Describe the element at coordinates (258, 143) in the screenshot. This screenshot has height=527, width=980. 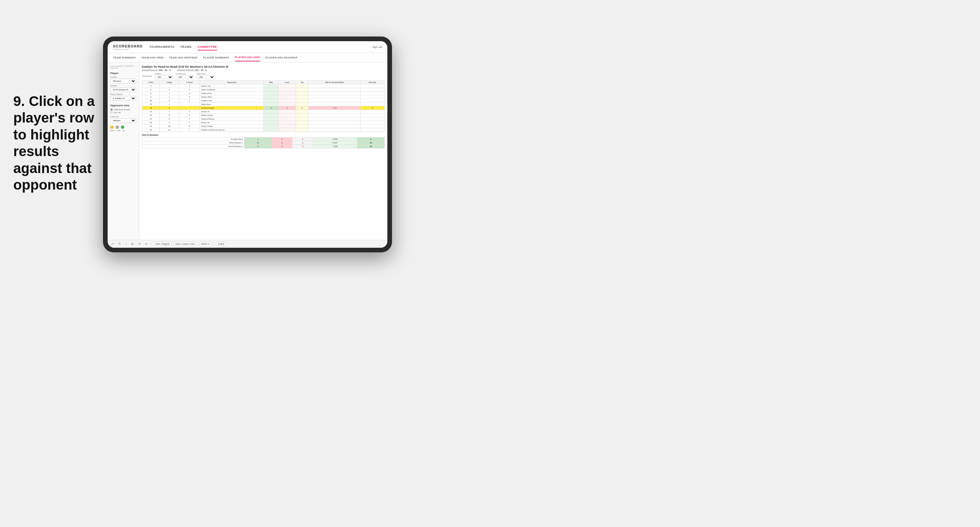
I see `ood-cell-win: 15` at that location.